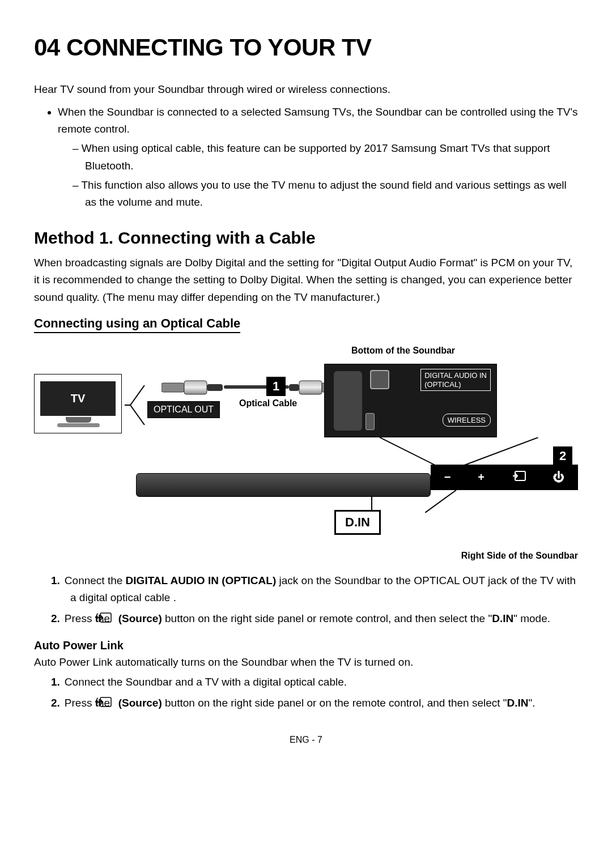 The height and width of the screenshot is (868, 612). Describe the element at coordinates (314, 589) in the screenshot. I see `step-1: 1.Connect the DIGITAL AUDIO IN (OPTICAL)…` at that location.